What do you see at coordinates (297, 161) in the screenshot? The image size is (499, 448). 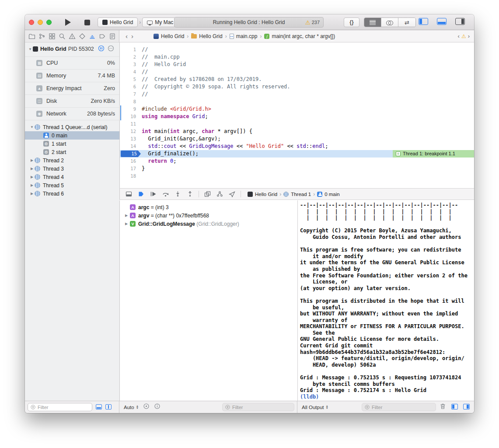 I see `code-line-16: 16 return 0;` at bounding box center [297, 161].